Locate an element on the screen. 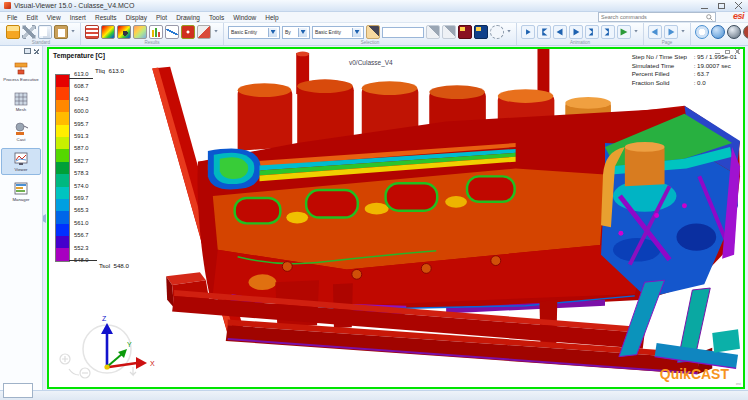  contour-light-icon is located at coordinates (140, 32).